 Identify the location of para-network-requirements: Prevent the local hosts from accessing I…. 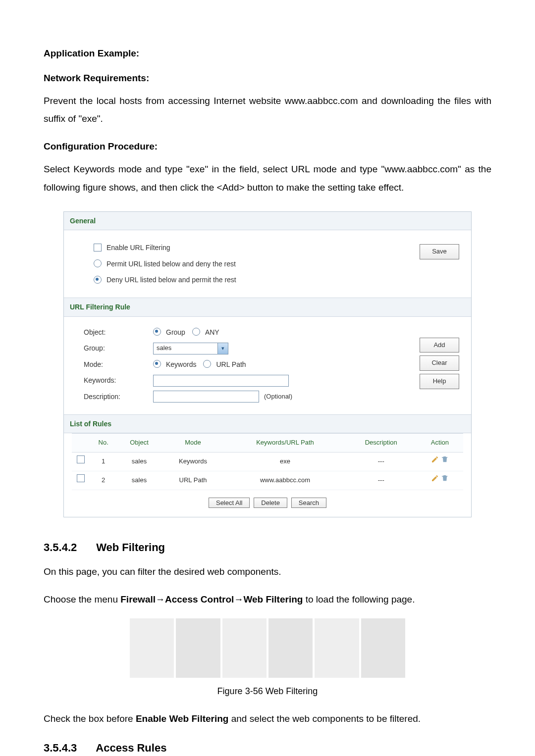
(268, 110).